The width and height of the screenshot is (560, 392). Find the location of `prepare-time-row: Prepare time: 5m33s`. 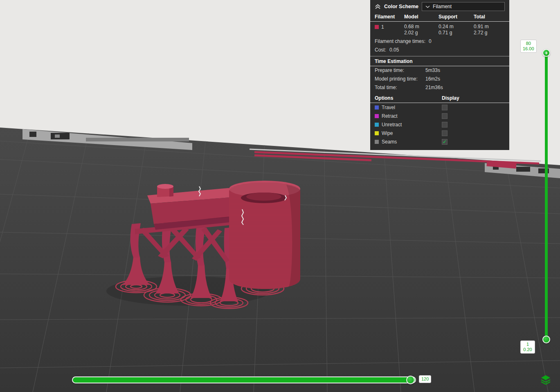

prepare-time-row: Prepare time: 5m33s is located at coordinates (440, 70).